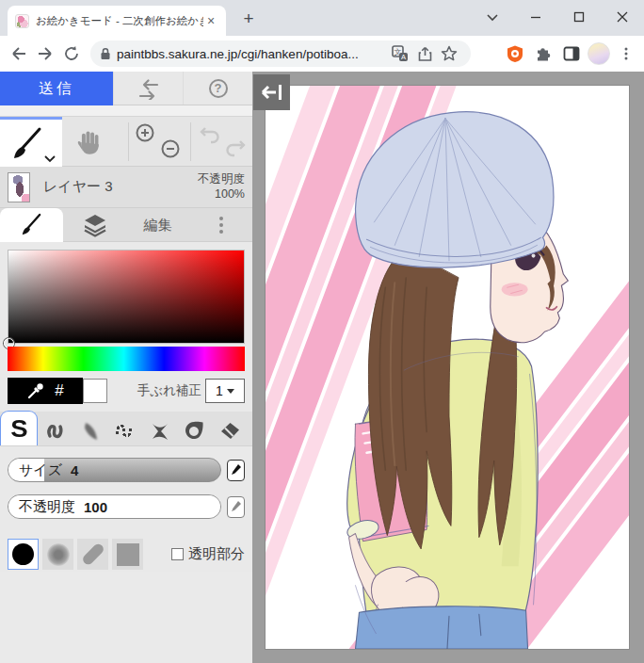 The height and width of the screenshot is (663, 644). What do you see at coordinates (160, 431) in the screenshot?
I see `tone-tool-tab` at bounding box center [160, 431].